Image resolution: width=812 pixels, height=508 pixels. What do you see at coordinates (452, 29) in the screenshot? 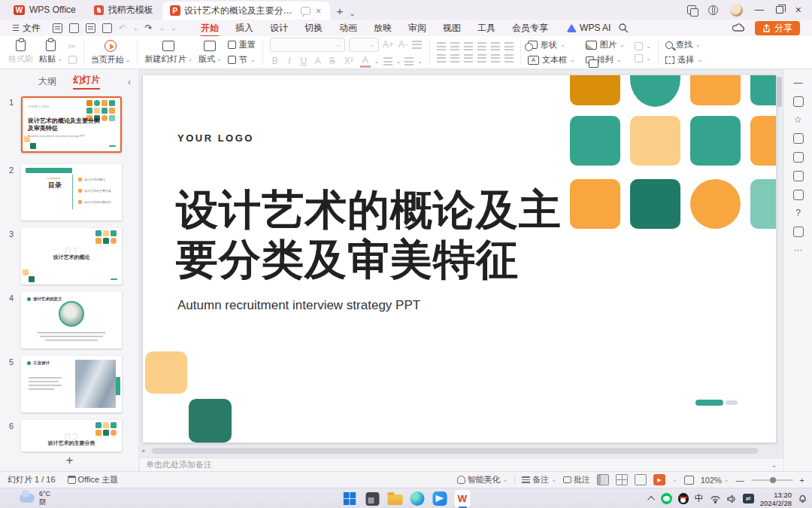
I see `tab-view: 视图` at bounding box center [452, 29].